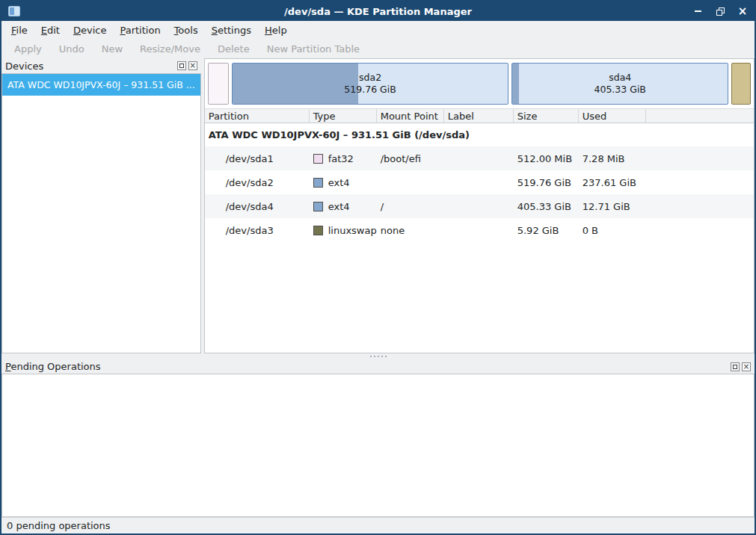 The height and width of the screenshot is (535, 756). What do you see at coordinates (479, 230) in the screenshot?
I see `table-row: /dev/sda3 linuxswap none 5.92 GiB 0 B` at bounding box center [479, 230].